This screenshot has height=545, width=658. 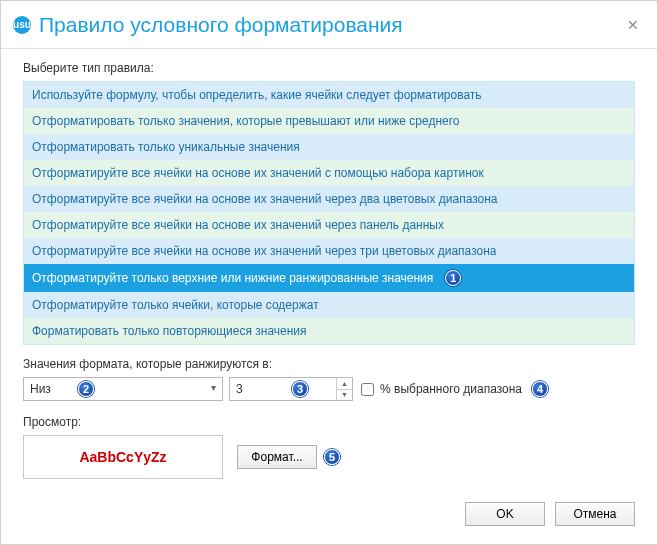 What do you see at coordinates (240, 389) in the screenshot?
I see `rank-value: 3` at bounding box center [240, 389].